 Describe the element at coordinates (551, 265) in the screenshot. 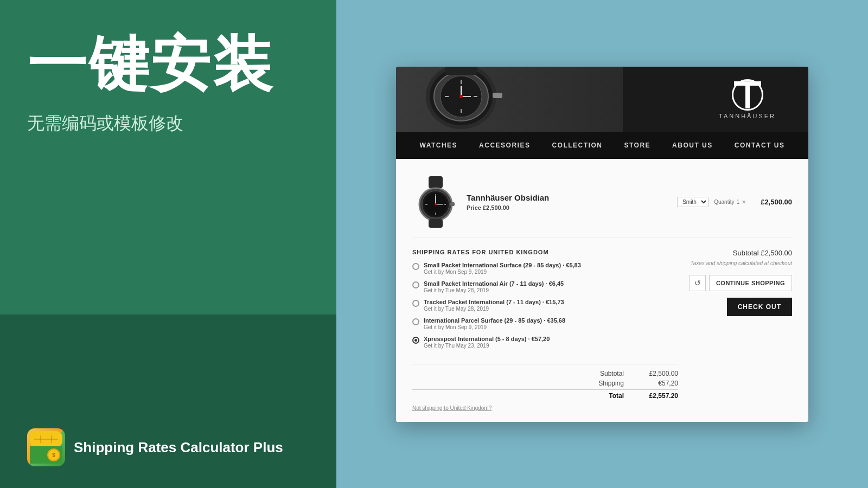

I see `shipping-option-name-0: Small Packet International Surface (29 -…` at that location.